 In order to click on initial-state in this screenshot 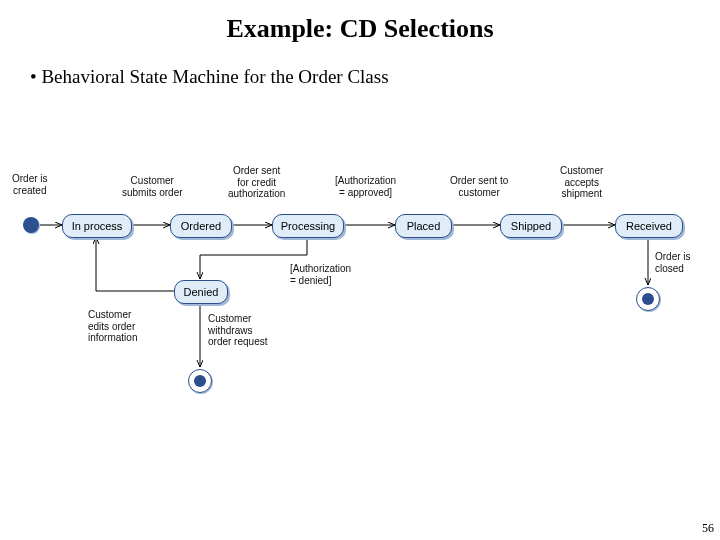, I will do `click(31, 225)`.